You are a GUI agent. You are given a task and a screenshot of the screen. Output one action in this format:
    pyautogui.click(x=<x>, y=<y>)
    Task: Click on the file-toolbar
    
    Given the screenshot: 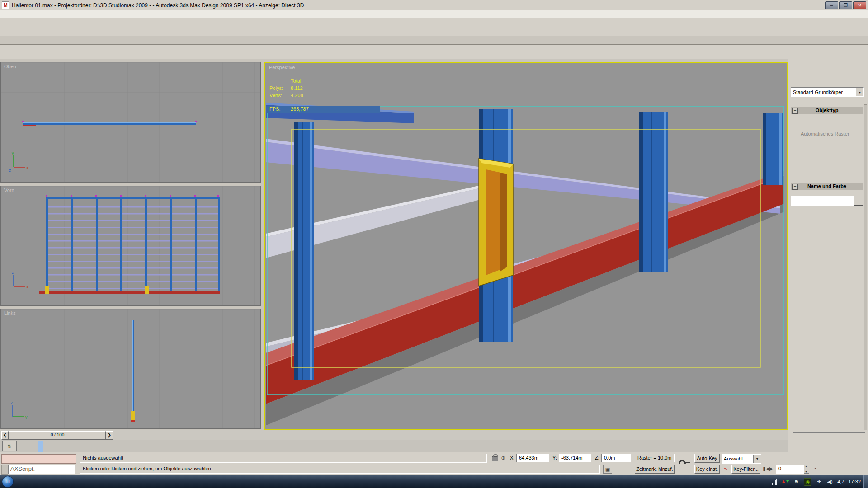 What is the action you would take?
    pyautogui.click(x=434, y=52)
    